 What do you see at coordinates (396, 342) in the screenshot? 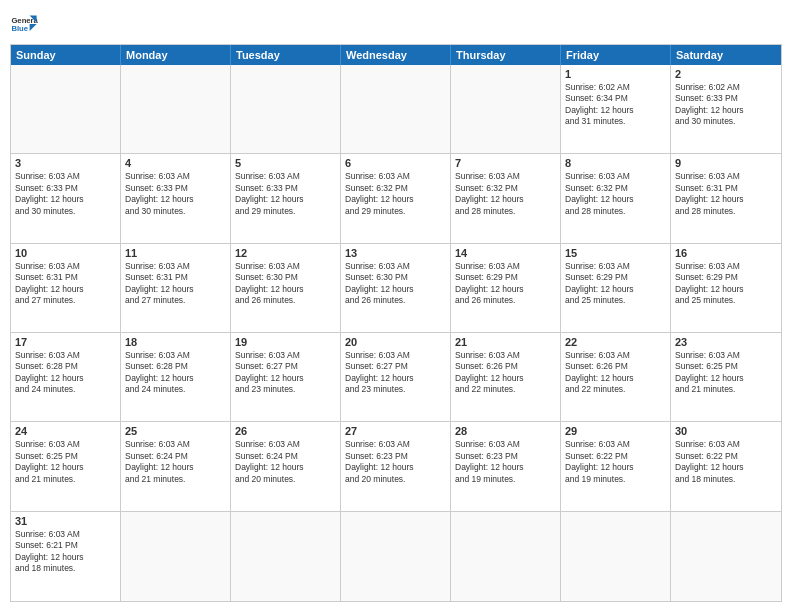
I see `day-number: 20` at bounding box center [396, 342].